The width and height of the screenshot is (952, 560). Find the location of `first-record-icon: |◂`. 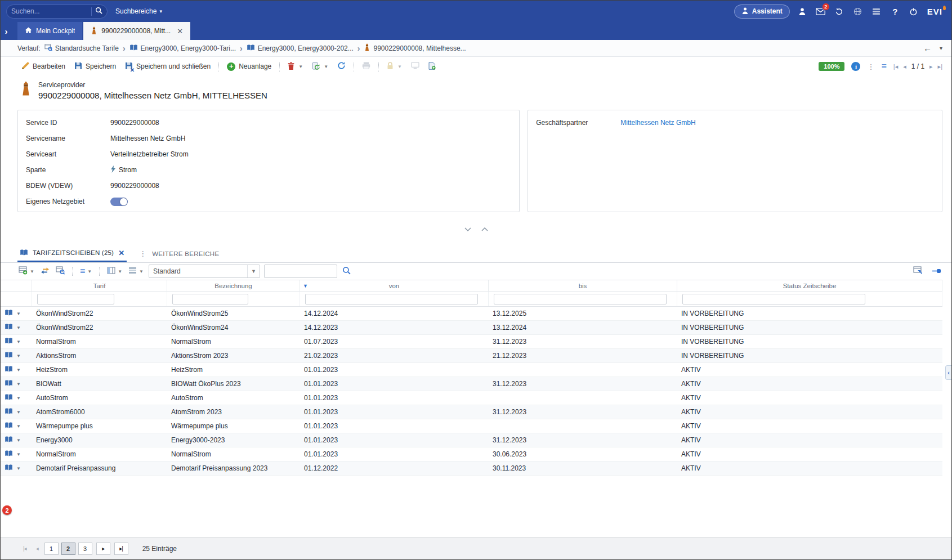

first-record-icon: |◂ is located at coordinates (896, 66).